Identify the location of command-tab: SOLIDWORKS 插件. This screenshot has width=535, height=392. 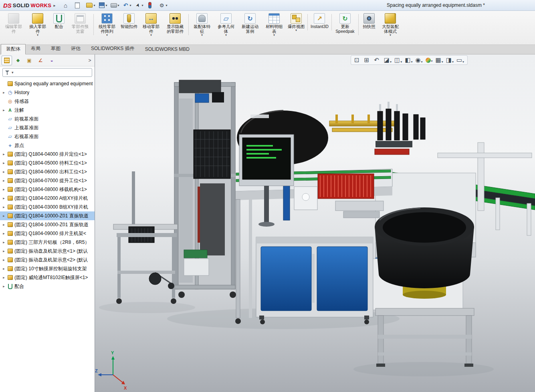
(113, 49).